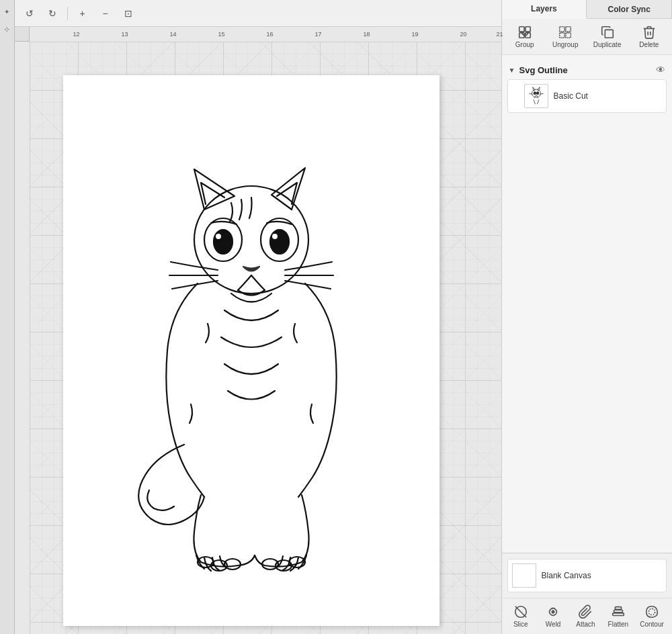 This screenshot has width=672, height=634. I want to click on ruler-num-12: 12, so click(77, 34).